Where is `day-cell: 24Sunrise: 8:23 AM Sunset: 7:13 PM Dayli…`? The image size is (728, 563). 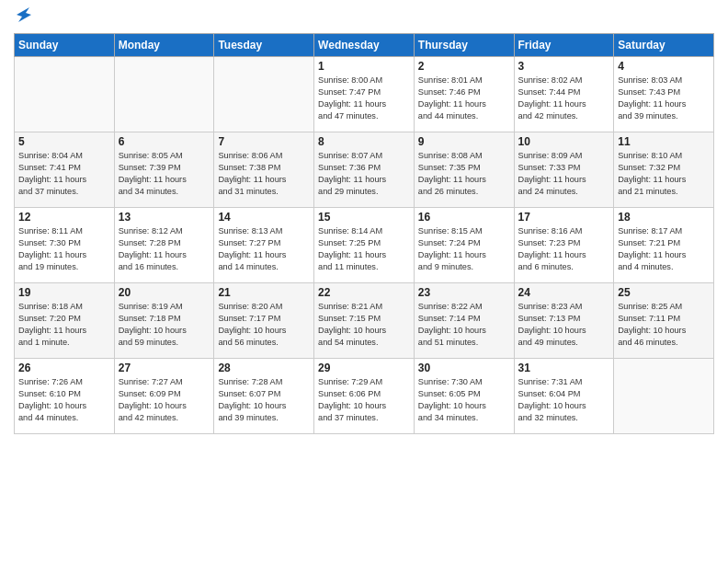 day-cell: 24Sunrise: 8:23 AM Sunset: 7:13 PM Dayli… is located at coordinates (564, 321).